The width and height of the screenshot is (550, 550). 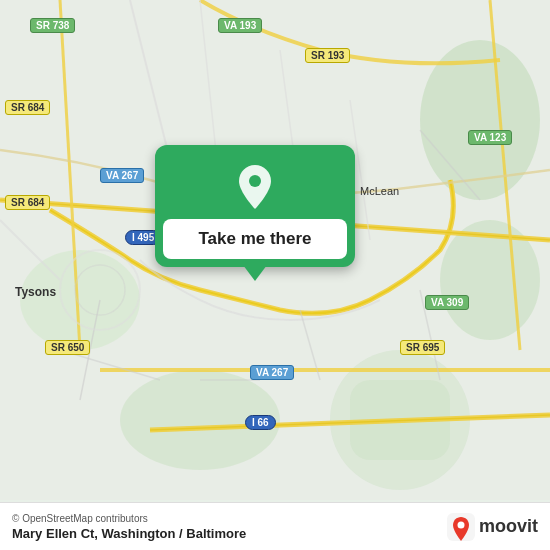 What do you see at coordinates (255, 273) in the screenshot?
I see `popup-caret` at bounding box center [255, 273].